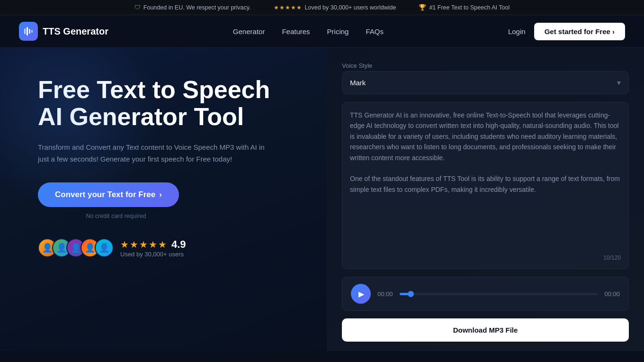 Image resolution: width=644 pixels, height=362 pixels. What do you see at coordinates (405, 294) in the screenshot?
I see `progress-fill` at bounding box center [405, 294].